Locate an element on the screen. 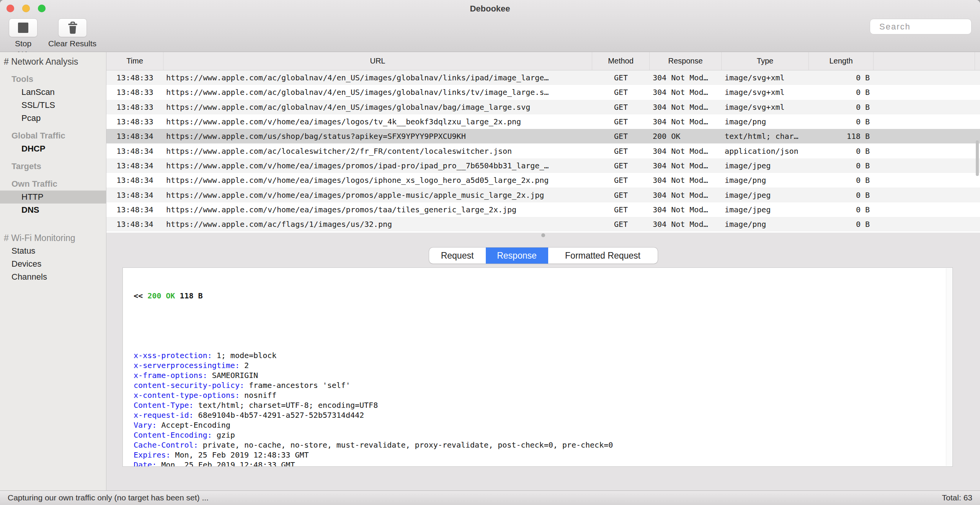 The width and height of the screenshot is (980, 505). search-field is located at coordinates (921, 27).